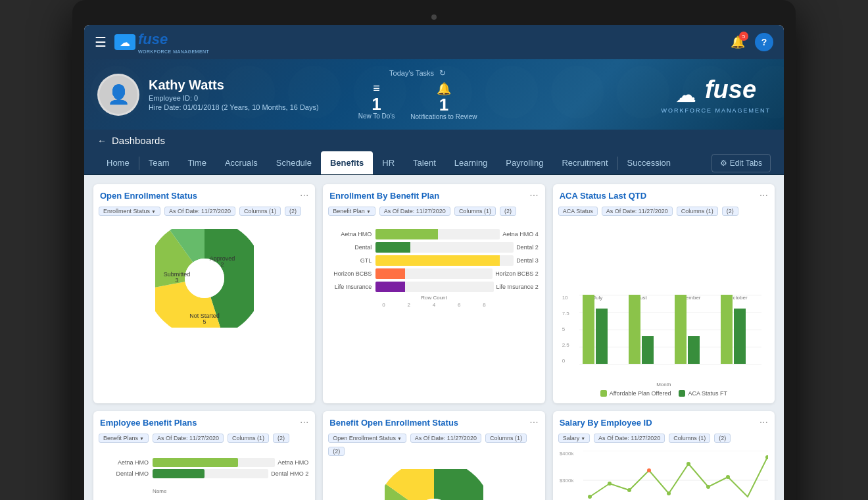 Image resolution: width=868 pixels, height=500 pixels. I want to click on widget-body-3: 107.552.50, so click(664, 312).